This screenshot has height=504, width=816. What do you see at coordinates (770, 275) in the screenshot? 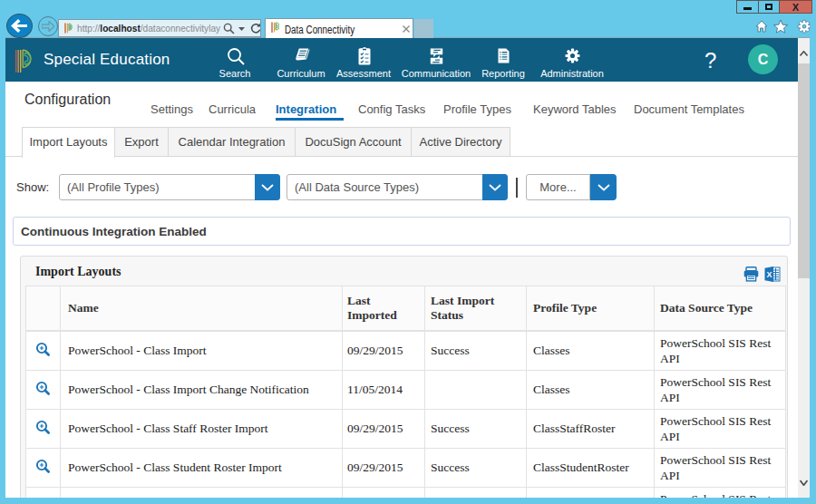
I see `svg-text: X` at bounding box center [770, 275].